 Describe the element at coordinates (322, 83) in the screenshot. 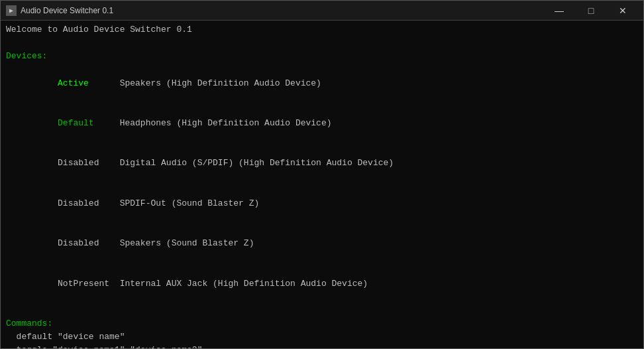

I see `device-row-0: Active Speakers (High Definition Audio D…` at that location.